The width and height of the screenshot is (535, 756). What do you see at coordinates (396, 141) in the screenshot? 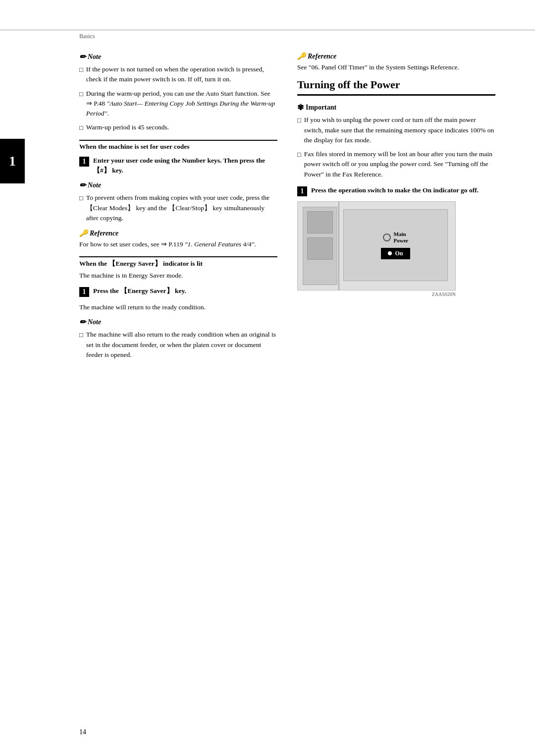
I see `important-block: ✾ Important If you wish to unplug the po…` at bounding box center [396, 141].